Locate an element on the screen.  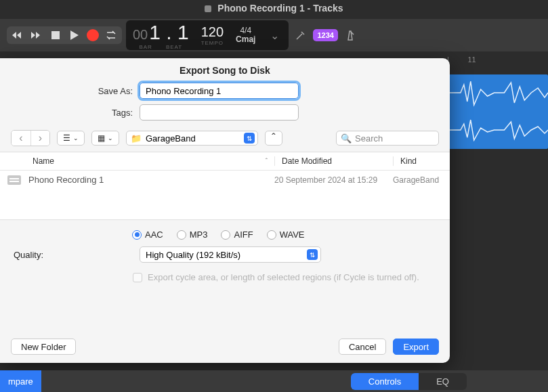
view-list-button: ☰ ⌄ is located at coordinates (70, 138).